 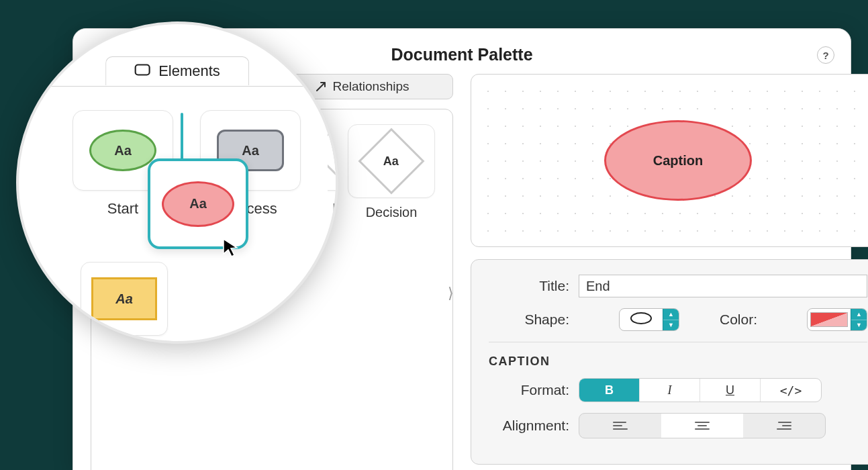 What do you see at coordinates (177, 86) in the screenshot?
I see `mag-separator` at bounding box center [177, 86].